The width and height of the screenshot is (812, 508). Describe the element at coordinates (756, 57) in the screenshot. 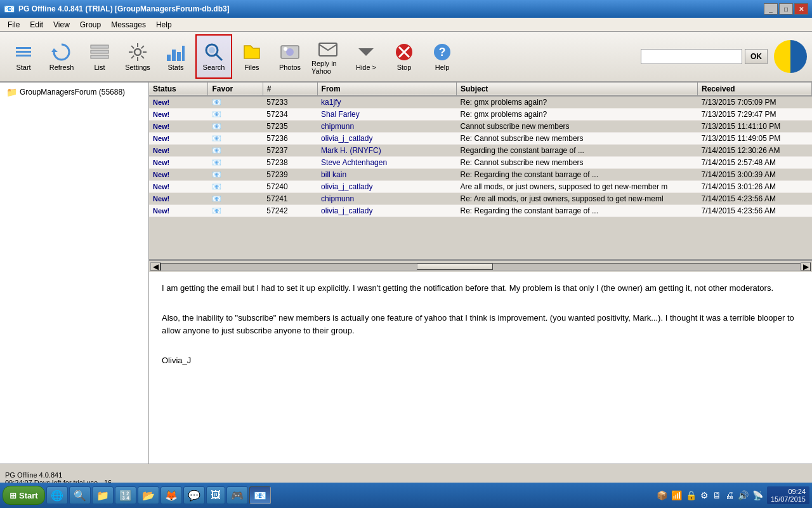

I see `ok-button: OK` at that location.